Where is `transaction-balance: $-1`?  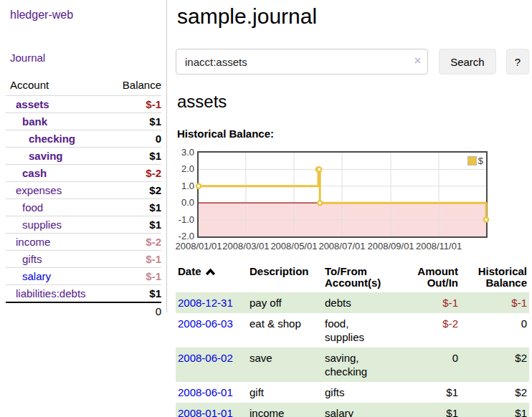
transaction-balance: $-1 is located at coordinates (495, 302).